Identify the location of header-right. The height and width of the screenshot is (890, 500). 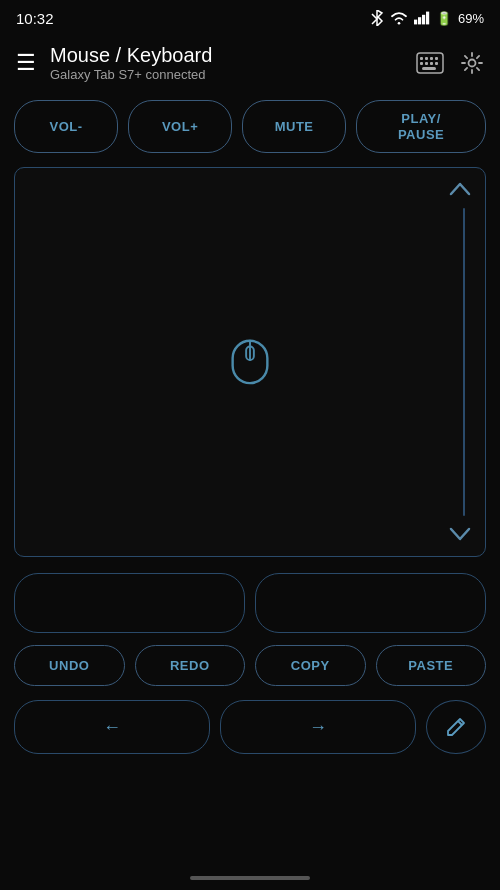
(450, 63).